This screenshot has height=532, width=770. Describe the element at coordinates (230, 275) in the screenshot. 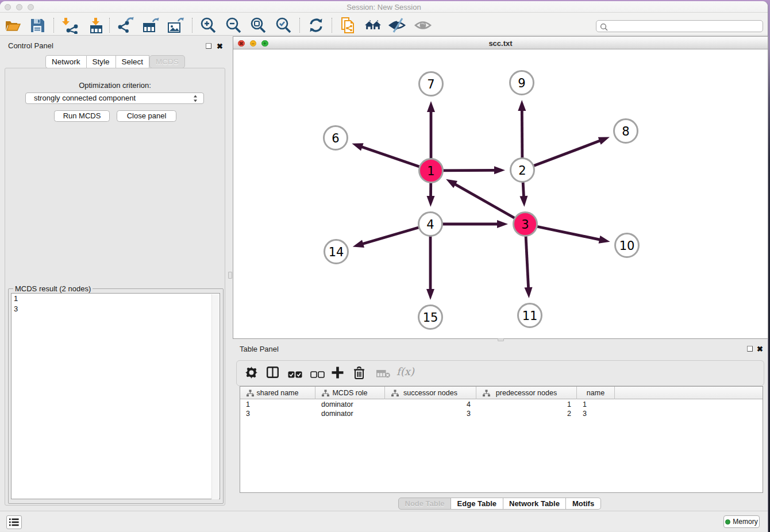

I see `vertical-split-grip` at that location.